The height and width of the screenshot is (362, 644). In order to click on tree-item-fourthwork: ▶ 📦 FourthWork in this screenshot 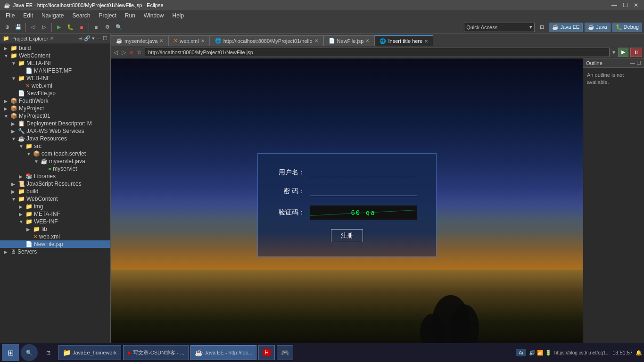, I will do `click(55, 101)`.